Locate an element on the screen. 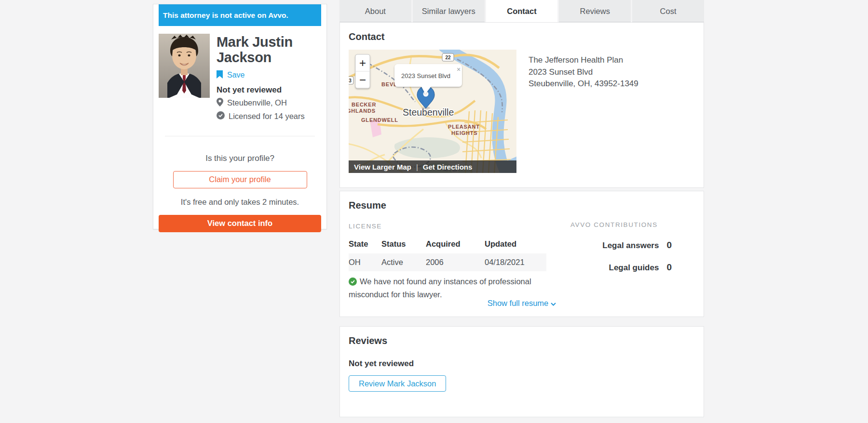  attorney-photo is located at coordinates (184, 66).